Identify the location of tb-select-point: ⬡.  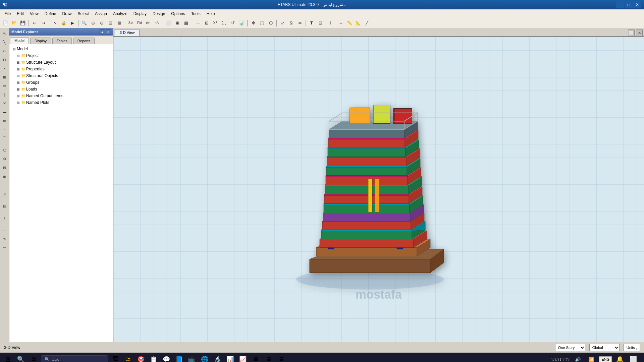
(271, 23).